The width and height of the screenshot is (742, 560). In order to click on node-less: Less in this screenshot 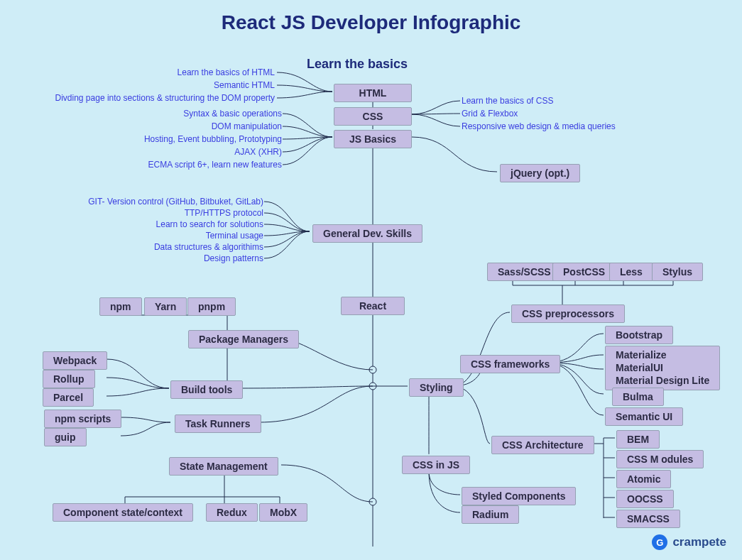, I will do `click(631, 272)`.